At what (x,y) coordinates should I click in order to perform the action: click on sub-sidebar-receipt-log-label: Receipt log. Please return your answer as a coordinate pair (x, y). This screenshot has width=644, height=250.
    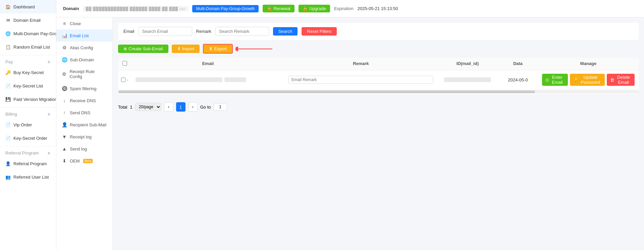
    Looking at the image, I should click on (80, 137).